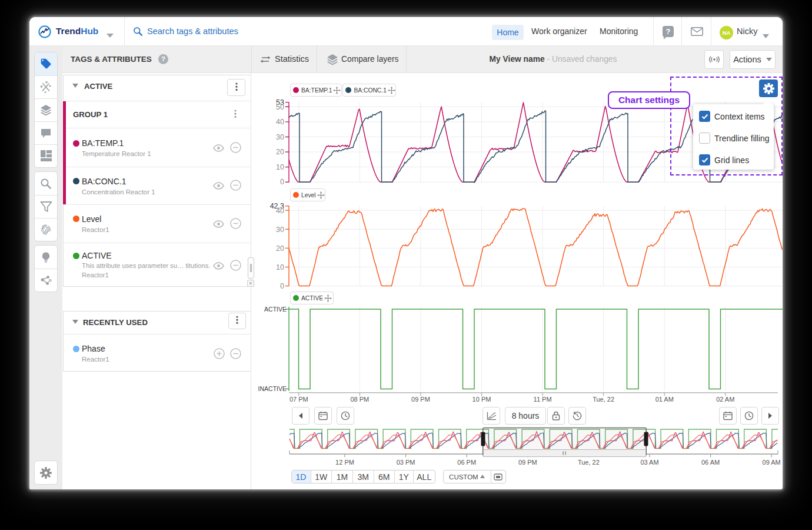 The image size is (812, 530). Describe the element at coordinates (275, 309) in the screenshot. I see `svg-text: ACTIVE` at that location.